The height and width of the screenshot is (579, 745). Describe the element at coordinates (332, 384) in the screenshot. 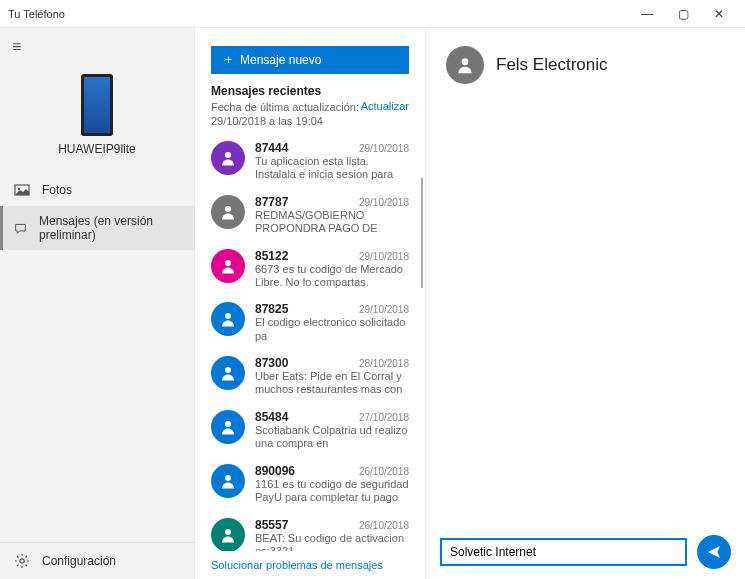

I see `message-preview: Uber Eats: Pide en El Corral y muchos re…` at that location.